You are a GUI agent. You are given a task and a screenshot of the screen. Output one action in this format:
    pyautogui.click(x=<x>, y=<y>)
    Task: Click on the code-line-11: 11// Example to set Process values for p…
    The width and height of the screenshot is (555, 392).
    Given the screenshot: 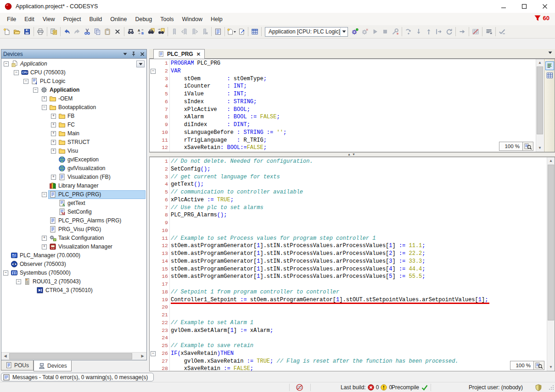 What is the action you would take?
    pyautogui.click(x=348, y=238)
    